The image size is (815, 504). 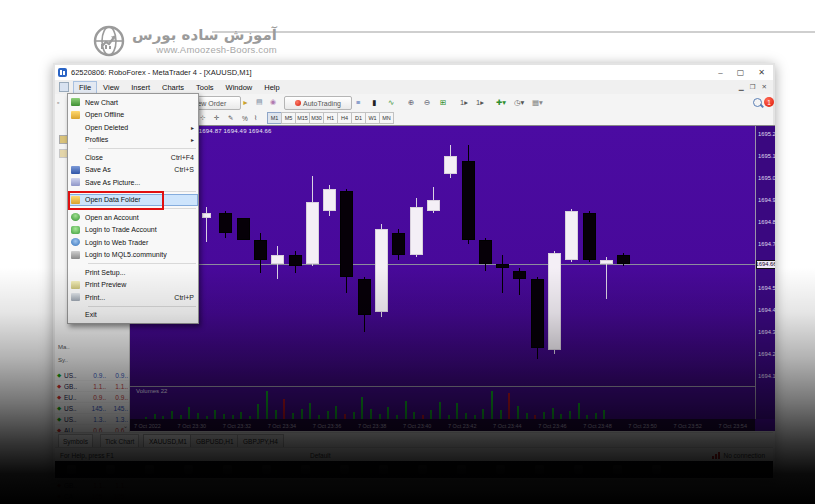 What do you see at coordinates (427, 102) in the screenshot?
I see `toolbar-zoom-out-icon: ⊖` at bounding box center [427, 102].